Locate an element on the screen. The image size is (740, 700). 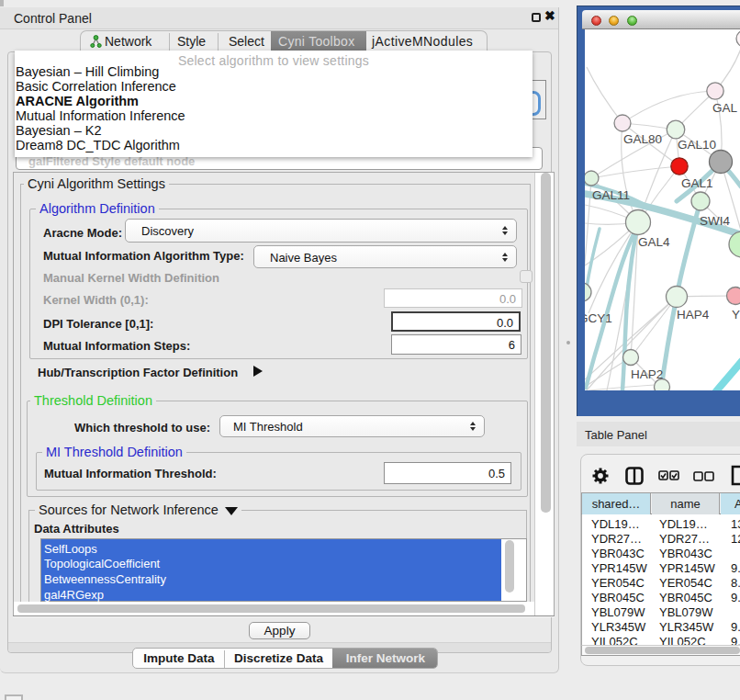
svg-text: SWI4 is located at coordinates (714, 220).